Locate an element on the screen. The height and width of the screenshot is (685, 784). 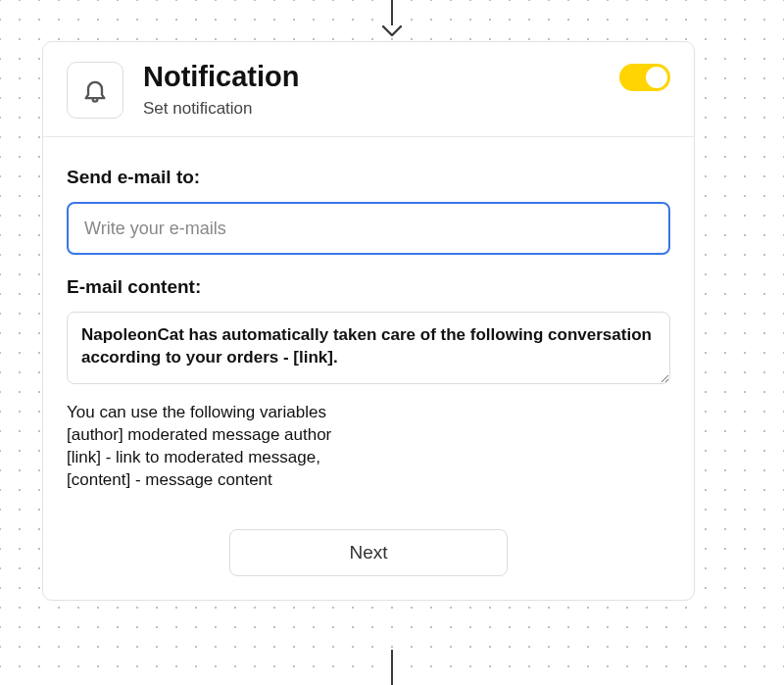
variables-help: You can use the following variables [aut… is located at coordinates (368, 447).